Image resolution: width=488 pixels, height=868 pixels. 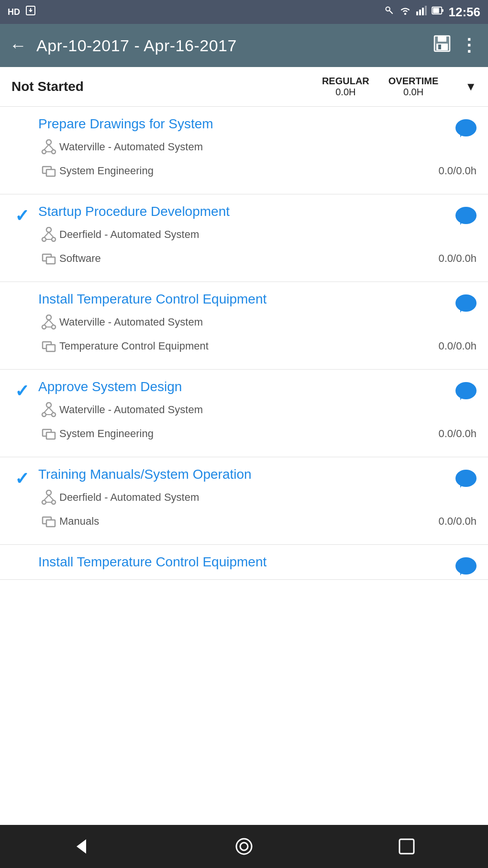 I want to click on save-button, so click(x=442, y=45).